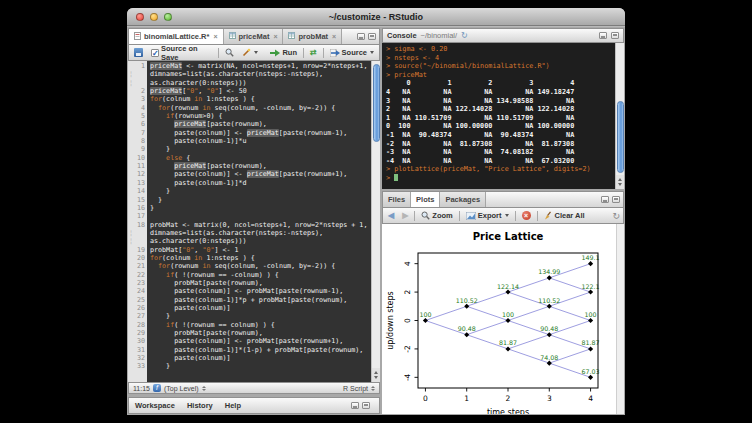 The height and width of the screenshot is (423, 752). What do you see at coordinates (265, 158) in the screenshot?
I see `code-line: else {` at bounding box center [265, 158].